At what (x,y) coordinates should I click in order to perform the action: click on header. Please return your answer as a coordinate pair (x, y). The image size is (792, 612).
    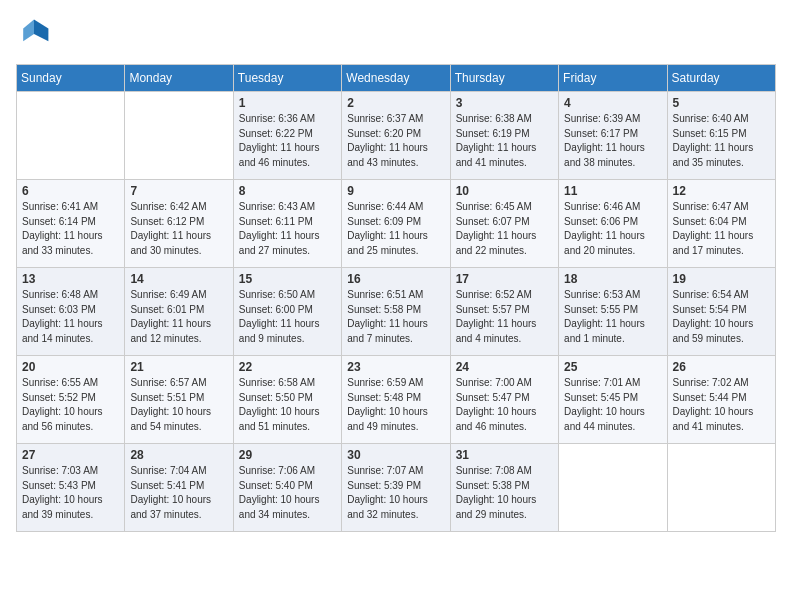
    Looking at the image, I should click on (396, 34).